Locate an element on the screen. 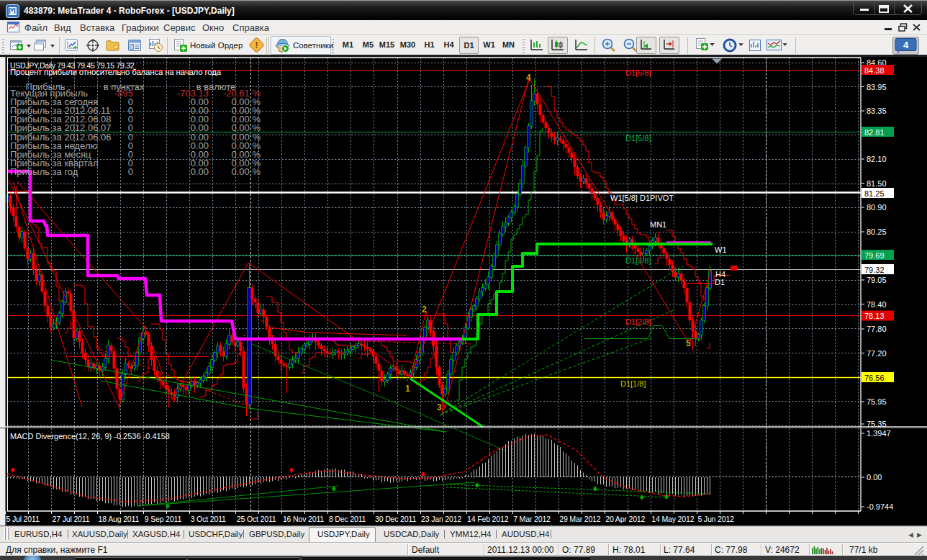  svg-text: 81.50 is located at coordinates (877, 184).